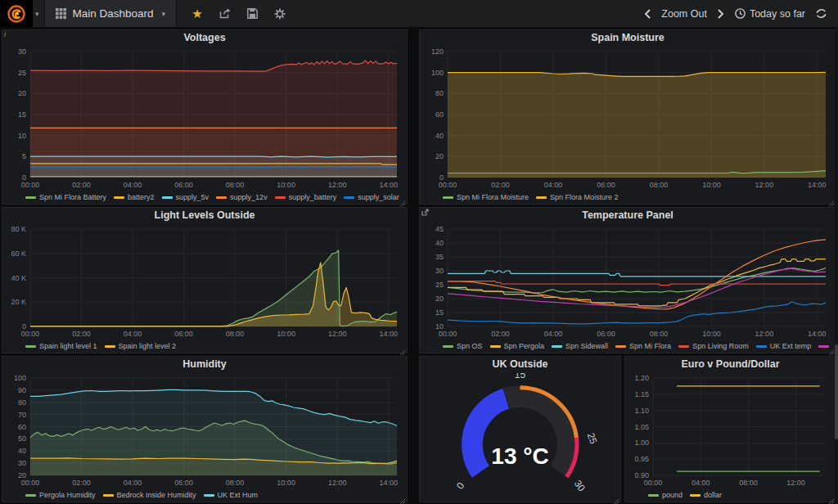 The image size is (838, 504). Describe the element at coordinates (628, 119) in the screenshot. I see `chart-canvas: 02040608010012000:0002:0004:0006:0008:00…` at that location.